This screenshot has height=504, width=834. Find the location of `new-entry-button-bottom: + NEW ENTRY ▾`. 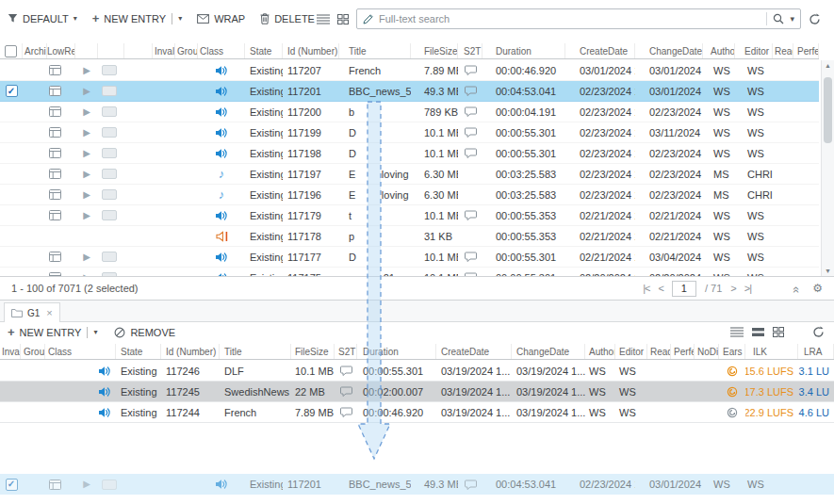

new-entry-button-bottom: + NEW ENTRY ▾ is located at coordinates (53, 332).